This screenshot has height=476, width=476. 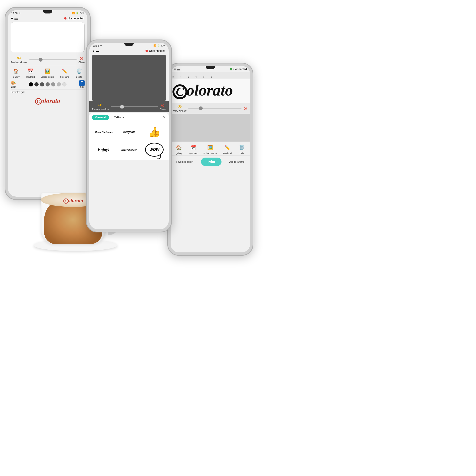 I want to click on phone-1-icons: 📶 🔋 77%, so click(x=78, y=13).